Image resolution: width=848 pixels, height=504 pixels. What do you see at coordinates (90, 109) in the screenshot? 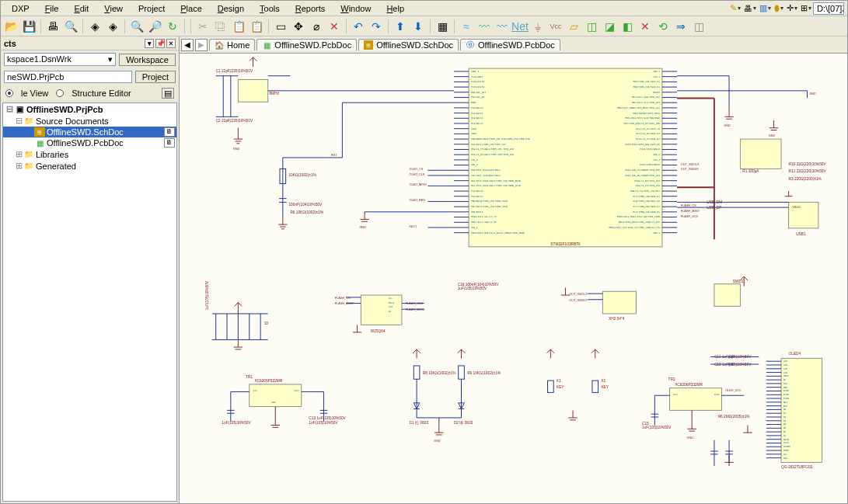
I see `tree-root: ⊟▣OfflineSWD.PrjPcb` at bounding box center [90, 109].